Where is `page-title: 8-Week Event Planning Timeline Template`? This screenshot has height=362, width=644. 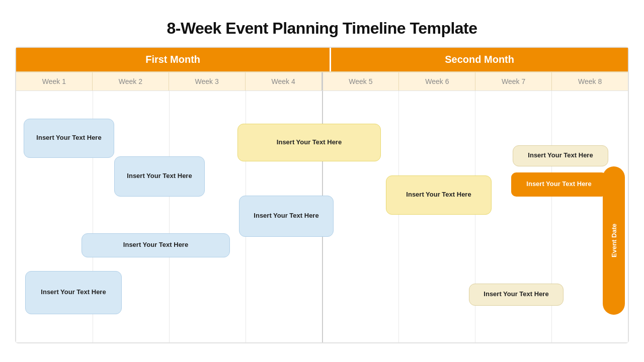 page-title: 8-Week Event Planning Timeline Template is located at coordinates (322, 28).